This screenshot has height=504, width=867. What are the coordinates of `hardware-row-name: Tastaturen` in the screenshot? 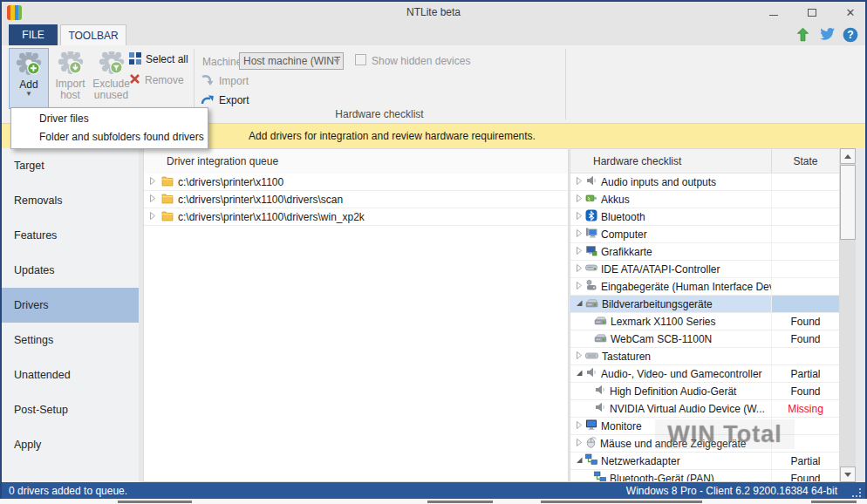 It's located at (671, 356).